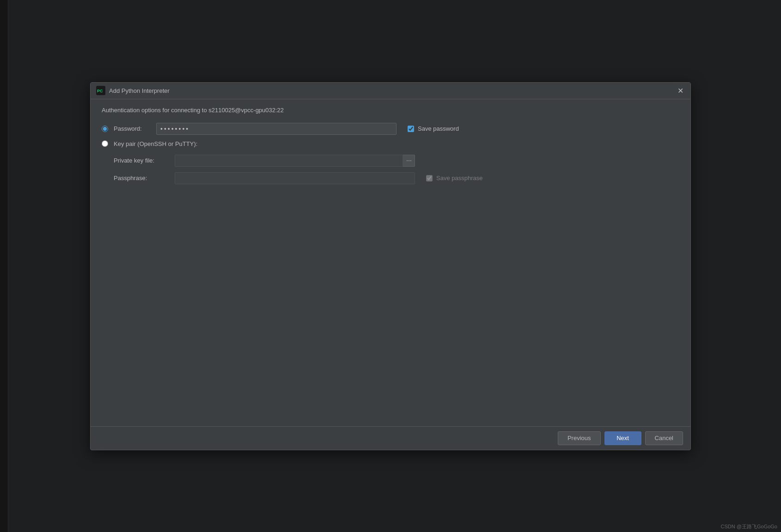  What do you see at coordinates (390, 129) in the screenshot?
I see `password-row: Password: Save password` at bounding box center [390, 129].